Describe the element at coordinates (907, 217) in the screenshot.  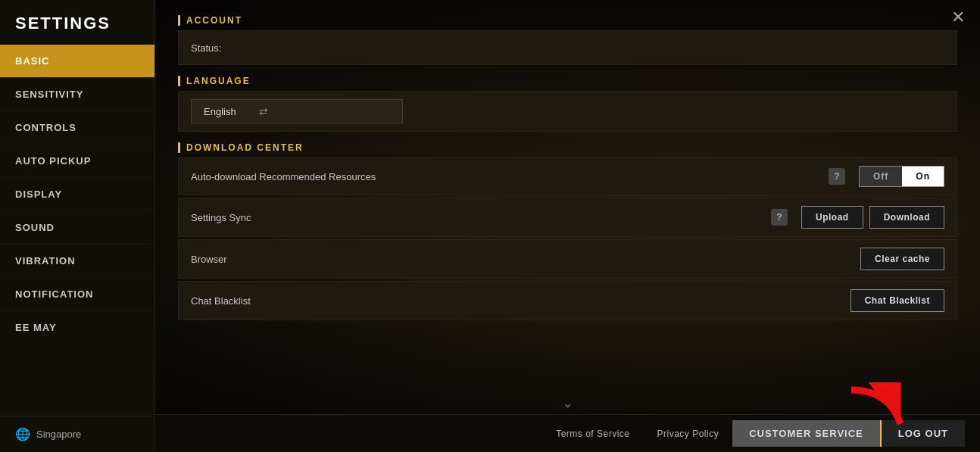
I see `download-button: Download` at that location.